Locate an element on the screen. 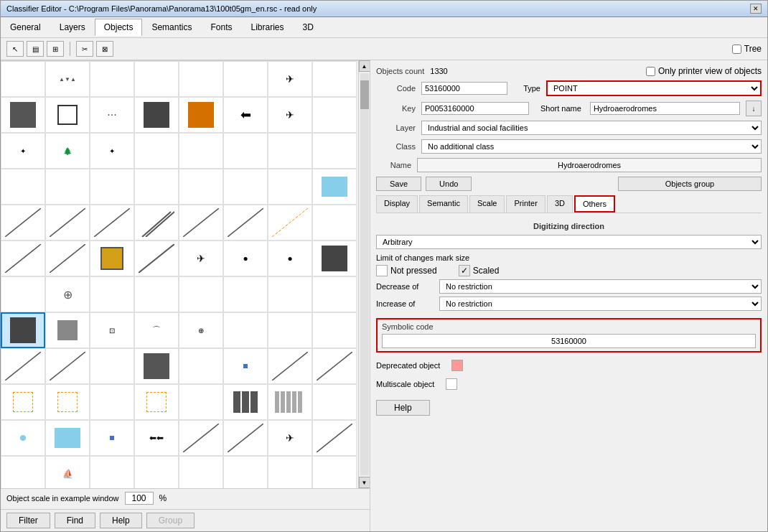 The height and width of the screenshot is (532, 768). grid-cell: ▲▼▲ is located at coordinates (67, 79).